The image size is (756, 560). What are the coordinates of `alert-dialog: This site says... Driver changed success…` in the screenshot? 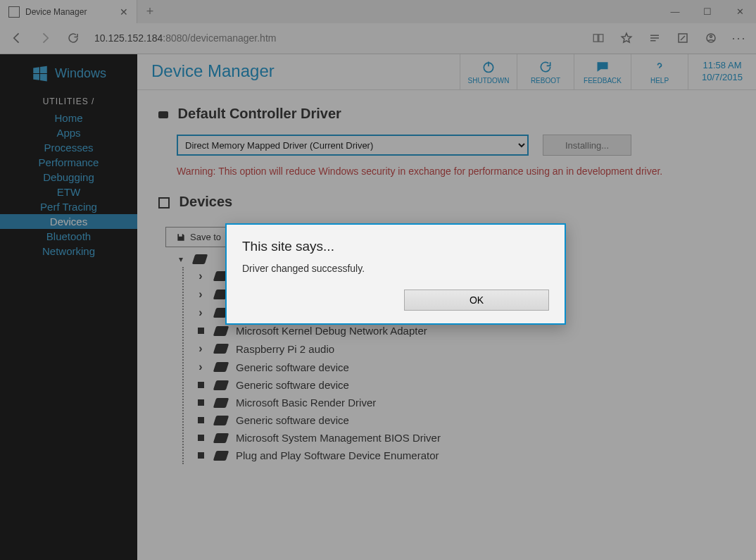 It's located at (396, 274).